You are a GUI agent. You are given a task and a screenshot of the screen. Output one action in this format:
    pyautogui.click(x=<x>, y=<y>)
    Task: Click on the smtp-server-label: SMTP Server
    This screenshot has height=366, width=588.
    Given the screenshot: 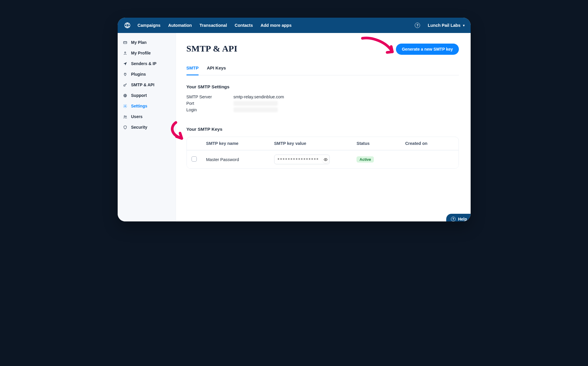 What is the action you would take?
    pyautogui.click(x=210, y=97)
    